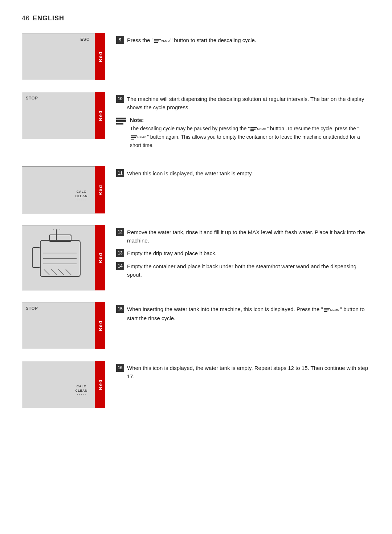  I want to click on calc-text-16: CALC, so click(82, 387).